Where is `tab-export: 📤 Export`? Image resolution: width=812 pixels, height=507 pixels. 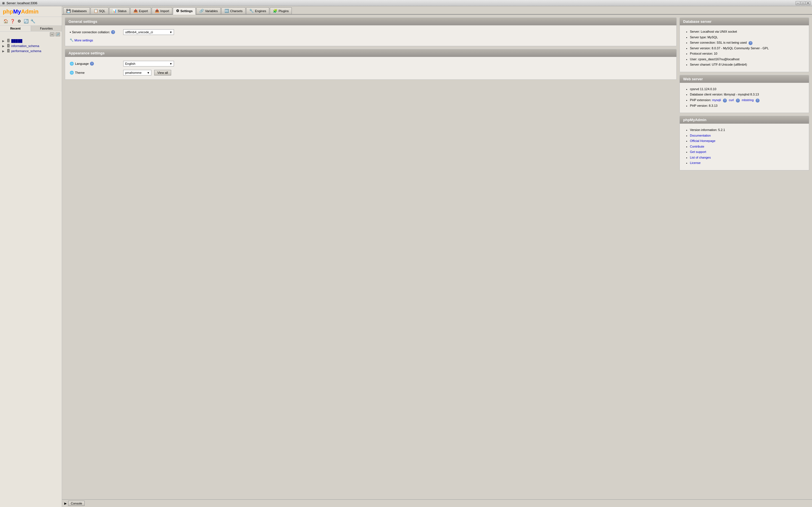 tab-export: 📤 Export is located at coordinates (141, 11).